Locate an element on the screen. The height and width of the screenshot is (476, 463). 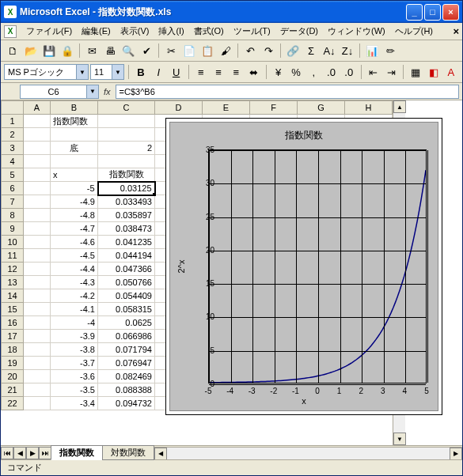
col-header-C: C is located at coordinates (127, 108).